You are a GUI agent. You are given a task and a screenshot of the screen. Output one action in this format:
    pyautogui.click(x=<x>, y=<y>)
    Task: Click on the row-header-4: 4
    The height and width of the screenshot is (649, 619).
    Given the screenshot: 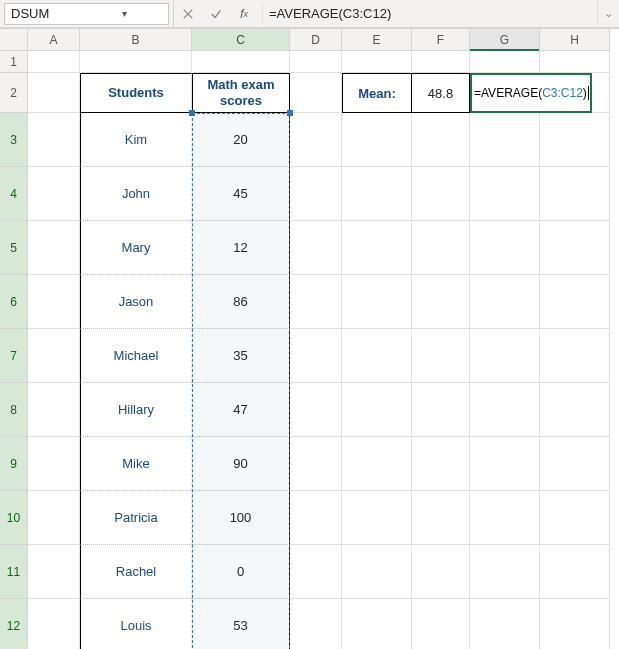 What is the action you would take?
    pyautogui.click(x=14, y=194)
    